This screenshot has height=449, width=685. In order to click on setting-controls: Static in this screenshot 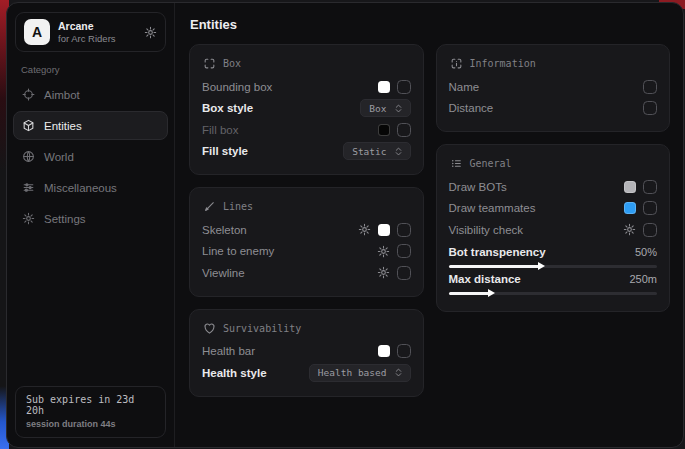, I will do `click(376, 151)`.